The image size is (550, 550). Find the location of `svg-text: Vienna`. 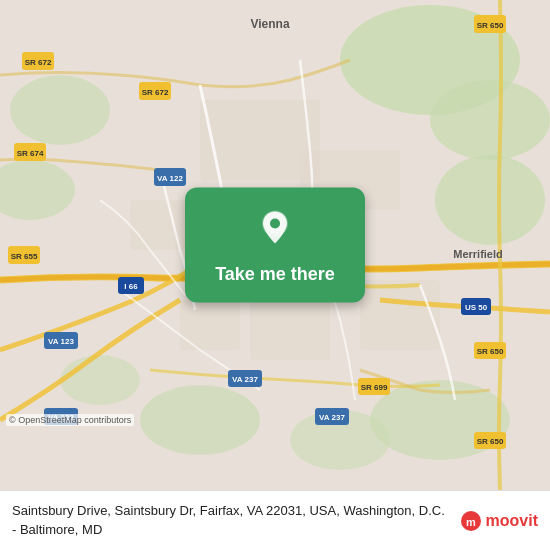

svg-text: Vienna is located at coordinates (270, 24).